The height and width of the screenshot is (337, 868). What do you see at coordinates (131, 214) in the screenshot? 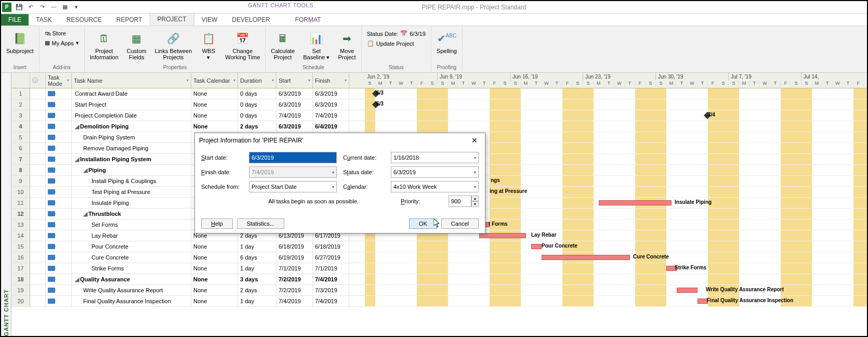
I see `row-name: ◢Thrustblock` at bounding box center [131, 214].